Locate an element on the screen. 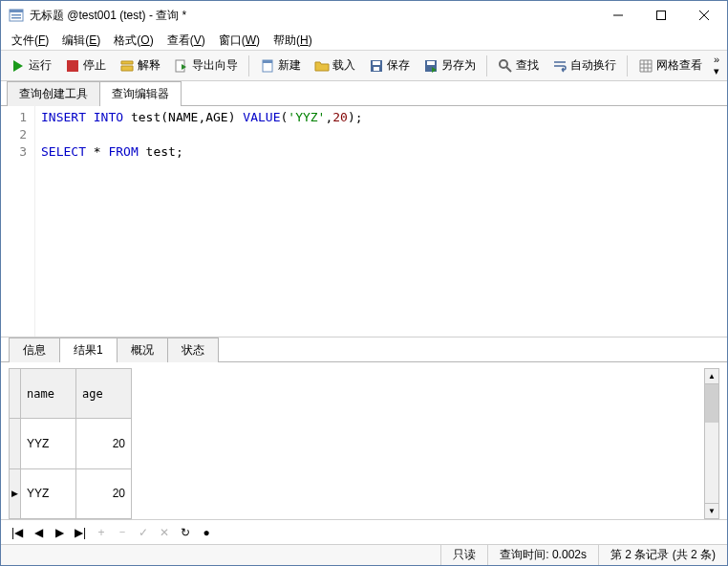 Image resolution: width=728 pixels, height=566 pixels. tab-query-editor: 查询编辑器 is located at coordinates (140, 94).